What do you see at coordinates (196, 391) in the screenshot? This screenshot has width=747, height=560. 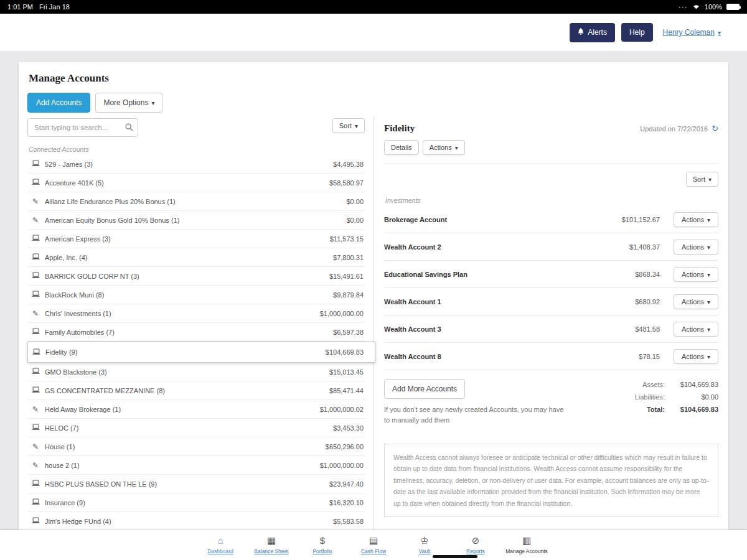 I see `account-list-item: ✎ GS CONCENTRATED MEZZANINE (8) $85,471.…` at bounding box center [196, 391].